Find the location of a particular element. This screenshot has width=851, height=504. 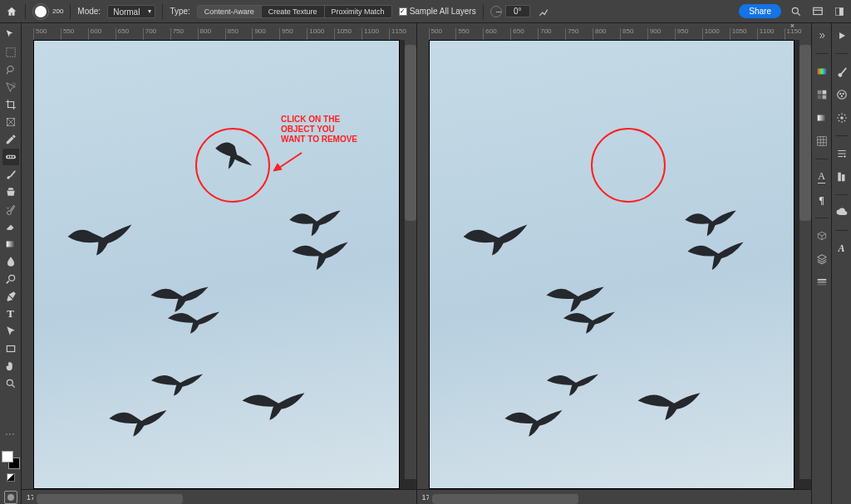

search-icon is located at coordinates (796, 12).